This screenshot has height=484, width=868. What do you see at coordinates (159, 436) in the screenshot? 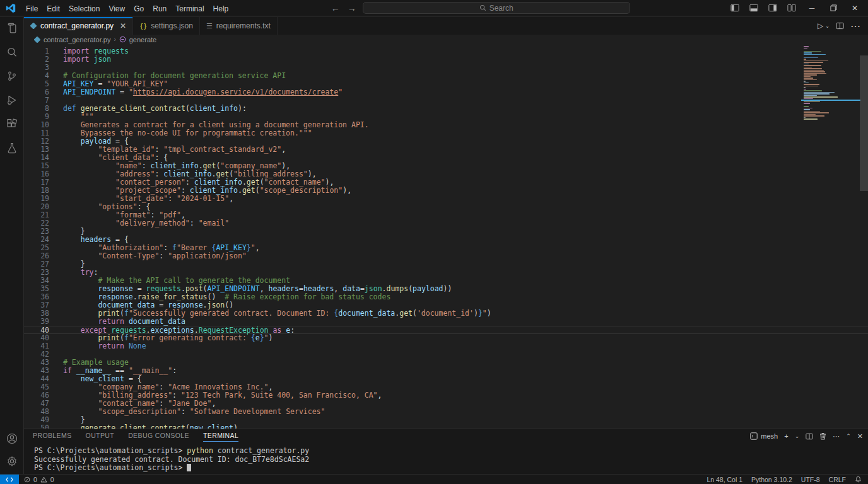
I see `panel-tab-debug-console: DEBUG CONSOLE` at bounding box center [159, 436].